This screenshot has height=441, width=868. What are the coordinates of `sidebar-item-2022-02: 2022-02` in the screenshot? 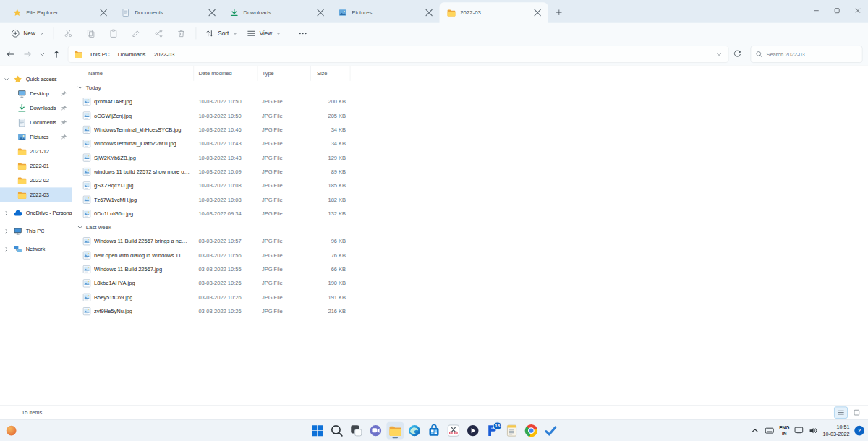 It's located at (36, 180).